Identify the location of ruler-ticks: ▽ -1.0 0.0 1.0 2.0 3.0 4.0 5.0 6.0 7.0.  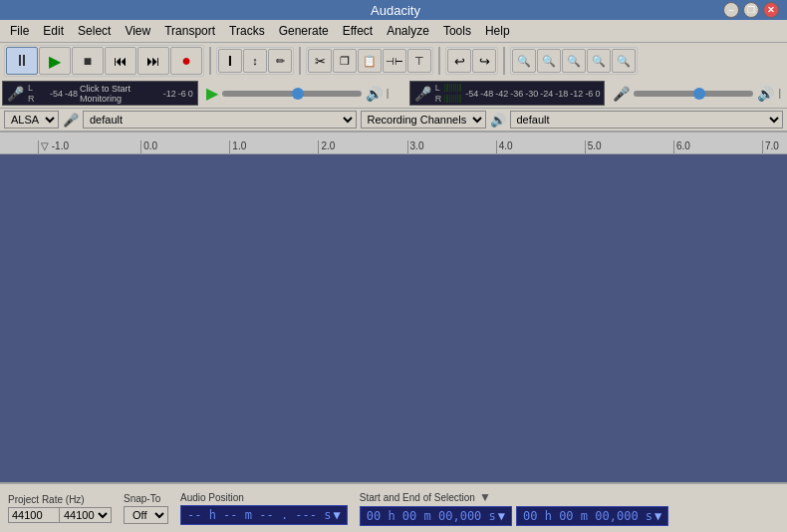
(408, 147).